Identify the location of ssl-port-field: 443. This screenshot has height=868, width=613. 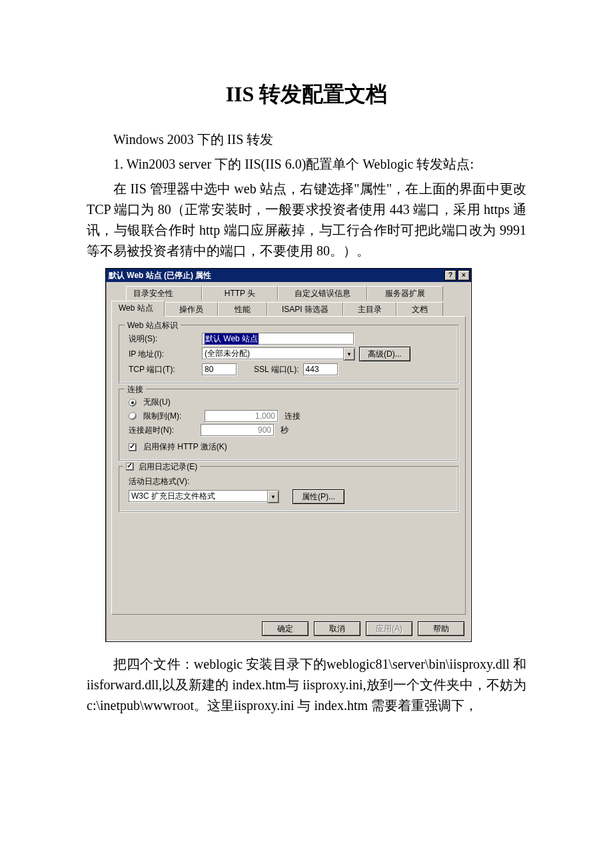
(320, 369).